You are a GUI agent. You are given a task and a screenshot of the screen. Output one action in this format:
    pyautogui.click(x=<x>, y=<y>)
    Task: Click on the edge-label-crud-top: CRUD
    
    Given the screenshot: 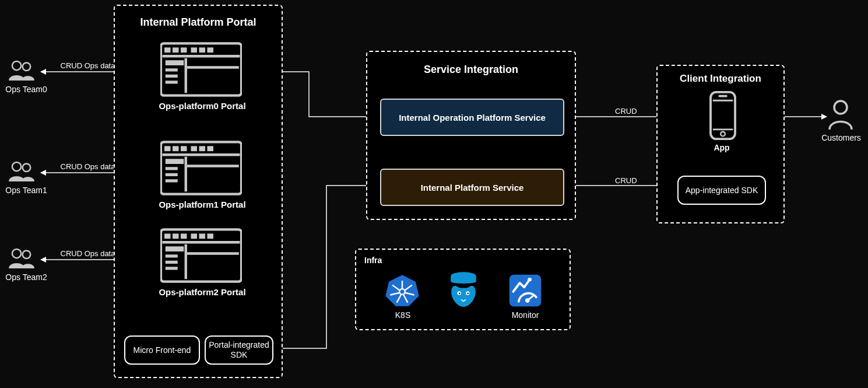 What is the action you would take?
    pyautogui.click(x=626, y=111)
    